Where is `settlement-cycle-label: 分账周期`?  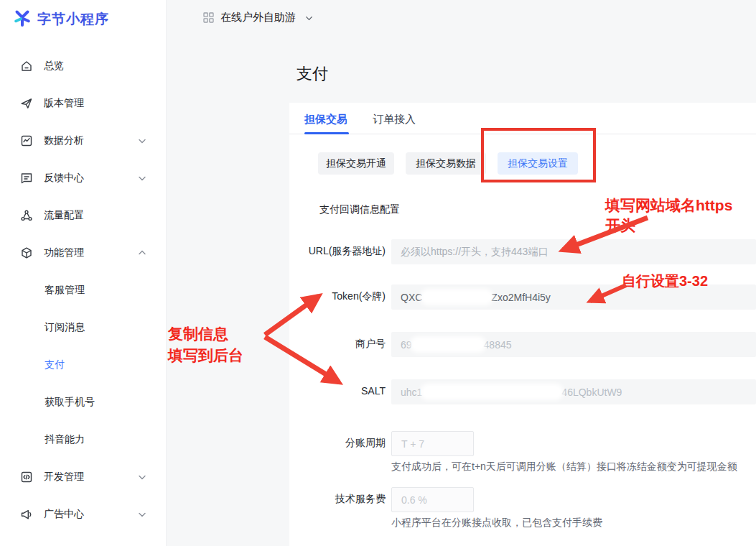
settlement-cycle-label: 分账周期 is located at coordinates (365, 443).